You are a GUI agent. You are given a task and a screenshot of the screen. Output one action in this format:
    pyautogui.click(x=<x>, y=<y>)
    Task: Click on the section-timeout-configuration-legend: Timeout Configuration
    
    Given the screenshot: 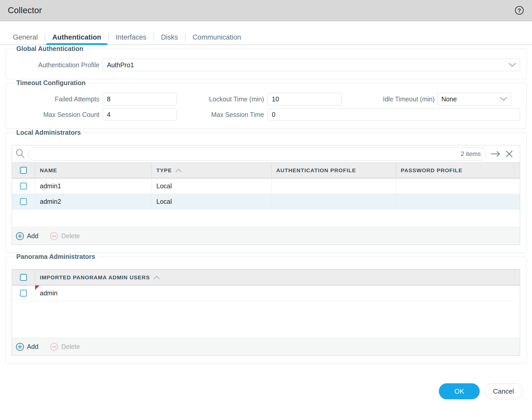 What is the action you would take?
    pyautogui.click(x=52, y=83)
    